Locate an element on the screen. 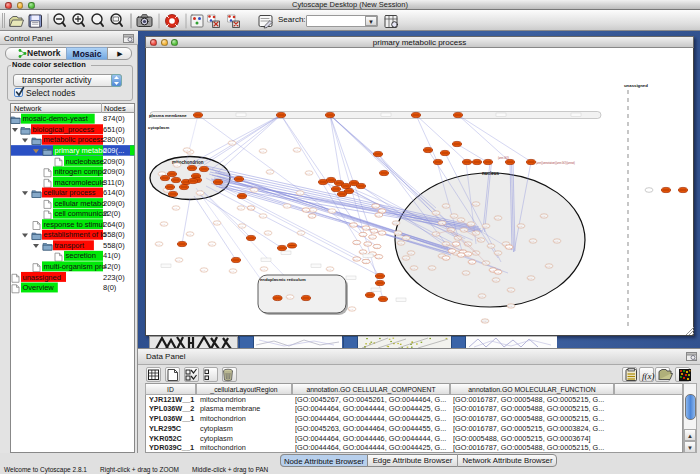 This screenshot has height=474, width=700. svg-text: cytoplasm is located at coordinates (158, 128).